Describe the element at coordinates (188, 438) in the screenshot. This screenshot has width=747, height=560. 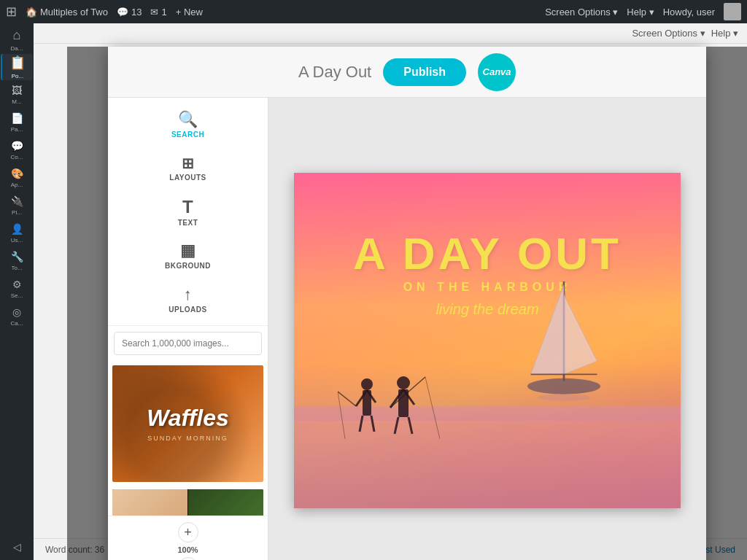
I see `waffles-subtitle: Sunday Morning` at that location.